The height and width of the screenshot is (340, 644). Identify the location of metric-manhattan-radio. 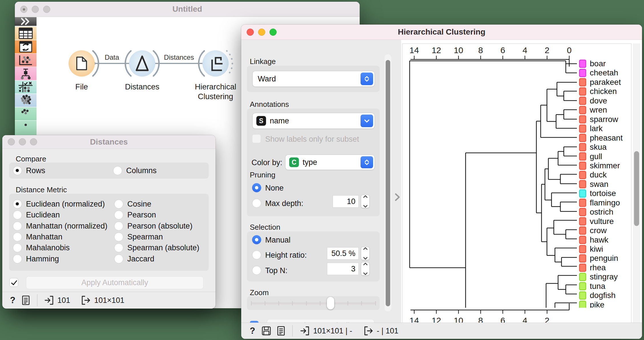
(17, 237).